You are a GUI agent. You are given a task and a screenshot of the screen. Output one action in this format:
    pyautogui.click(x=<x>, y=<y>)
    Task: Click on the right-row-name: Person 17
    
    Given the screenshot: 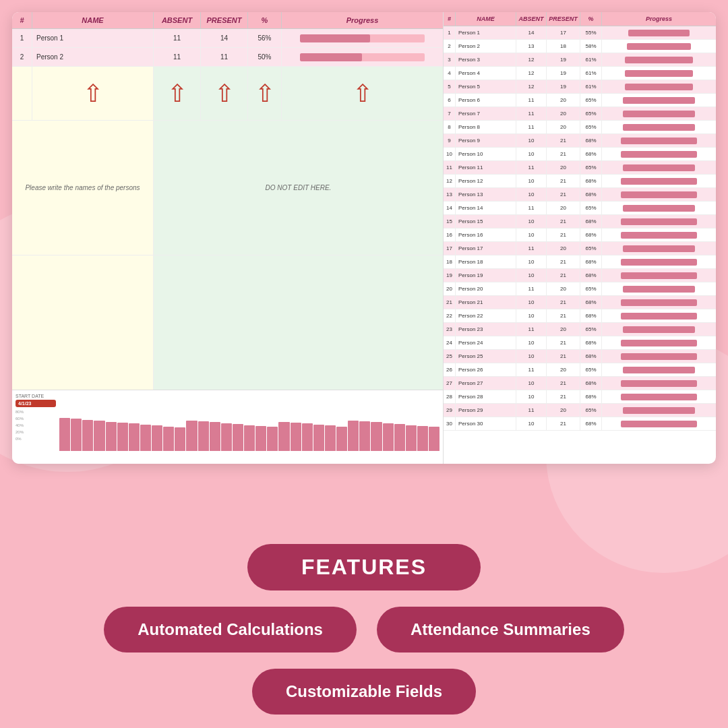 What is the action you would take?
    pyautogui.click(x=486, y=248)
    